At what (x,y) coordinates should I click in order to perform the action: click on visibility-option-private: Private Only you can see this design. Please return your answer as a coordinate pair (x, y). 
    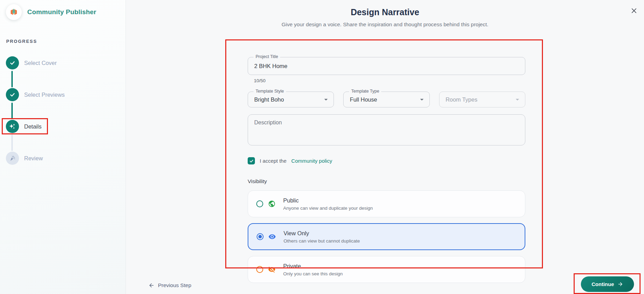
    Looking at the image, I should click on (386, 269).